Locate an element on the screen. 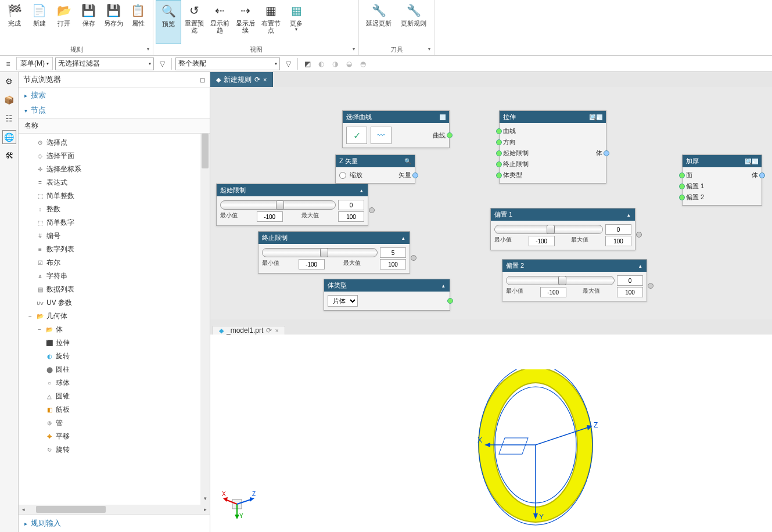 The width and height of the screenshot is (772, 532). tree-item: ⬚简单数字 is located at coordinates (117, 223).